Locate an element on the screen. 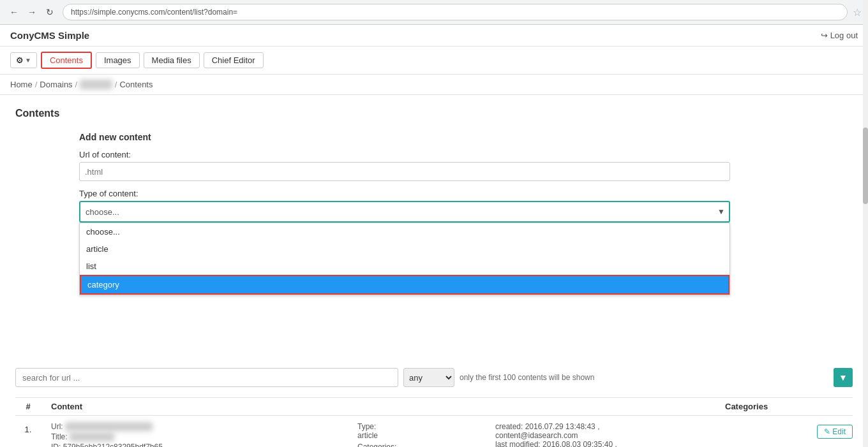 The height and width of the screenshot is (447, 868). meta-email: content@idasearch.com is located at coordinates (643, 436).